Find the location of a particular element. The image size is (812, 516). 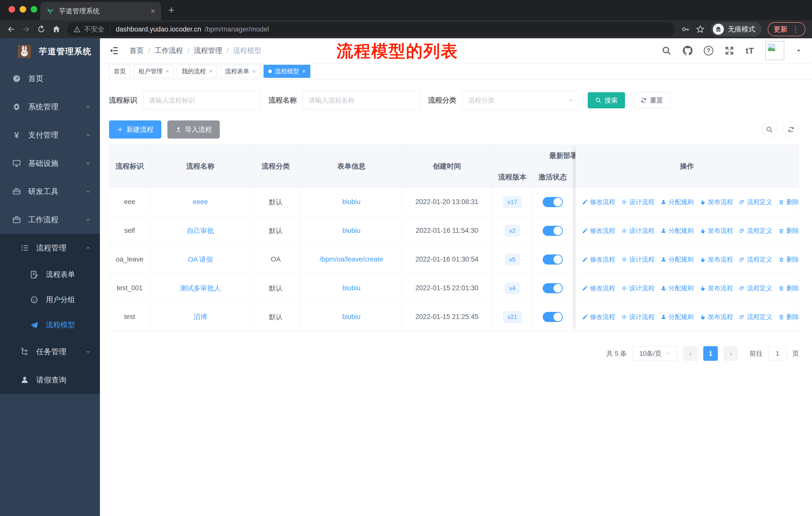

breadcrumb-item: 工作流程 is located at coordinates (169, 51).